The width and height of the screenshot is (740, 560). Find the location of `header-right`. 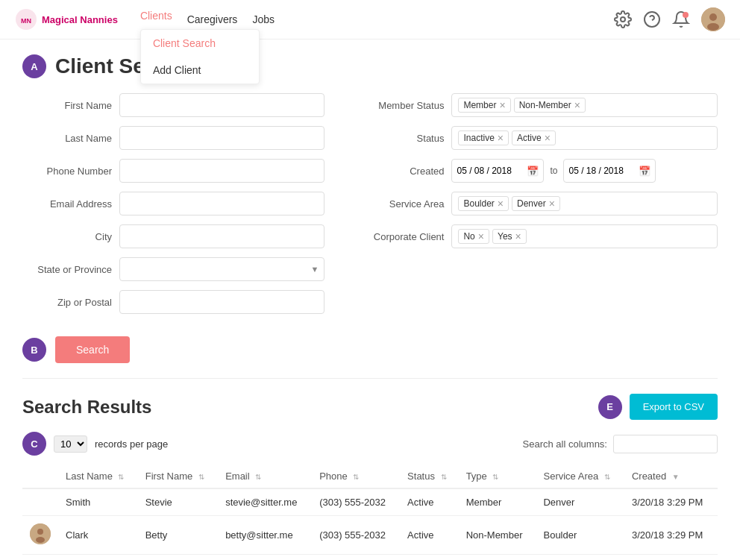

header-right is located at coordinates (670, 19).